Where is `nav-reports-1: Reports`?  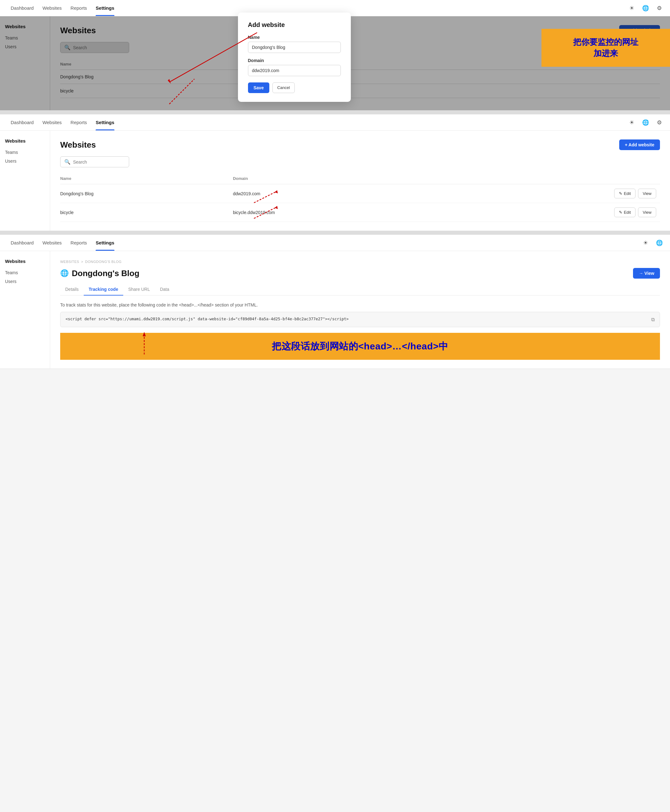 nav-reports-1: Reports is located at coordinates (79, 8).